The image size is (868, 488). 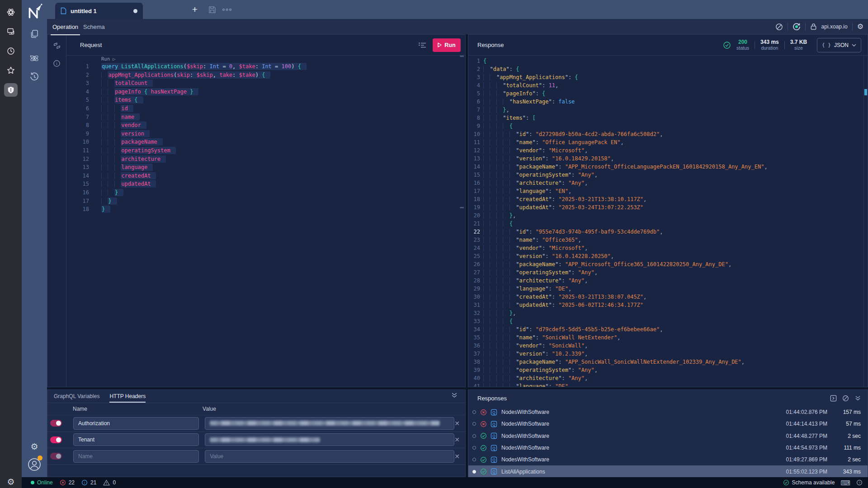 What do you see at coordinates (666, 118) in the screenshot?
I see `code-line: 8 "items": [` at bounding box center [666, 118].